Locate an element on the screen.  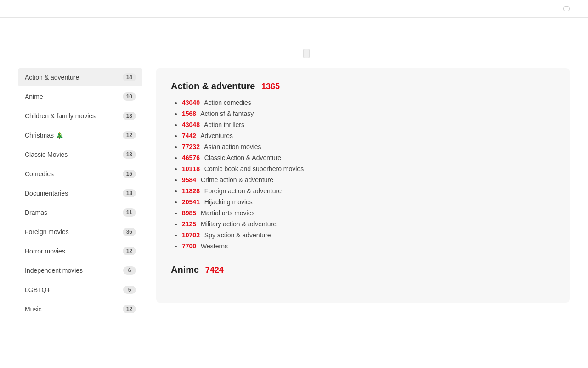
sub-code-link: 1568 is located at coordinates (189, 114).